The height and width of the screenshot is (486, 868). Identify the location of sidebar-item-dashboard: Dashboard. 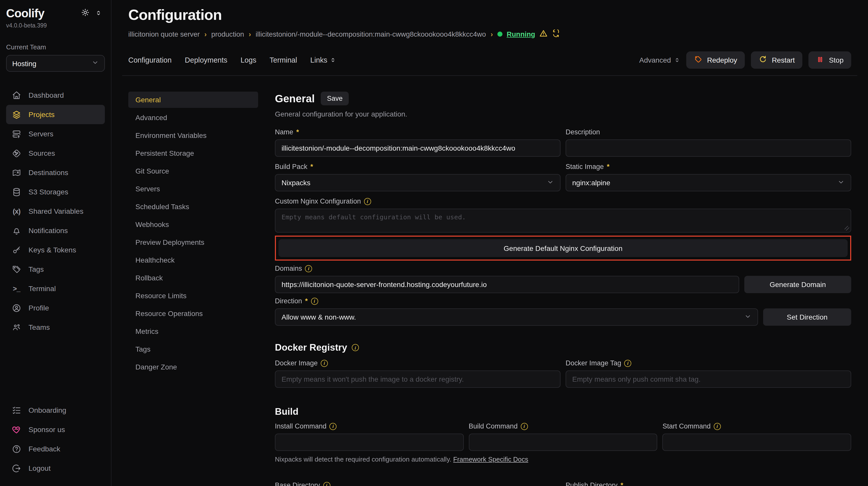
(55, 95).